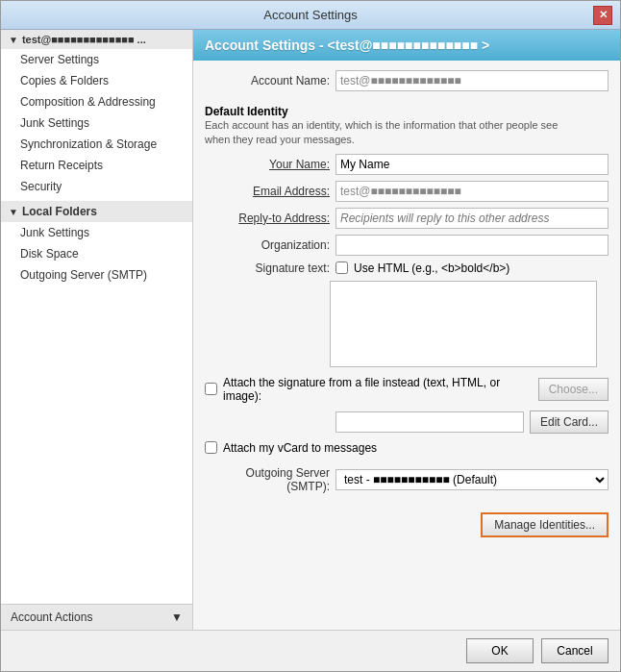  I want to click on sidebar-item-return-receipts: Return Receipts, so click(96, 165).